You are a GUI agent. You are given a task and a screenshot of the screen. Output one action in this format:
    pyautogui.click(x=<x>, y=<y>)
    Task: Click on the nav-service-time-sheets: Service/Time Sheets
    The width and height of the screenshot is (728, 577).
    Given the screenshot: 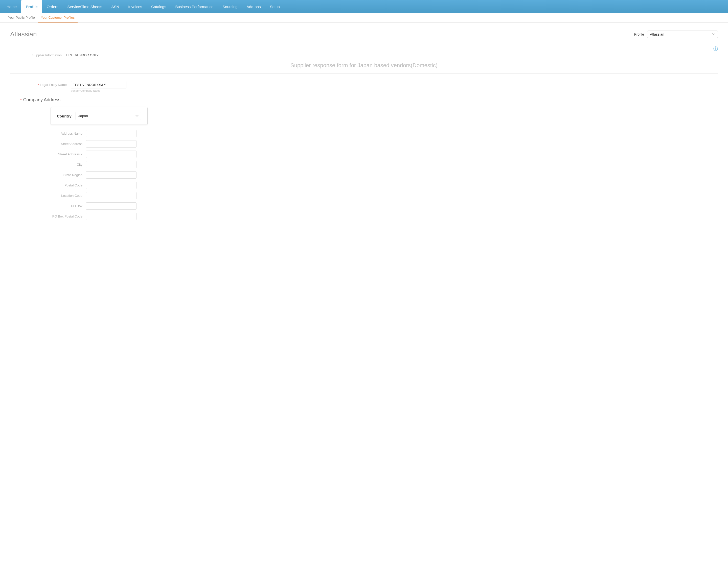 What is the action you would take?
    pyautogui.click(x=85, y=7)
    